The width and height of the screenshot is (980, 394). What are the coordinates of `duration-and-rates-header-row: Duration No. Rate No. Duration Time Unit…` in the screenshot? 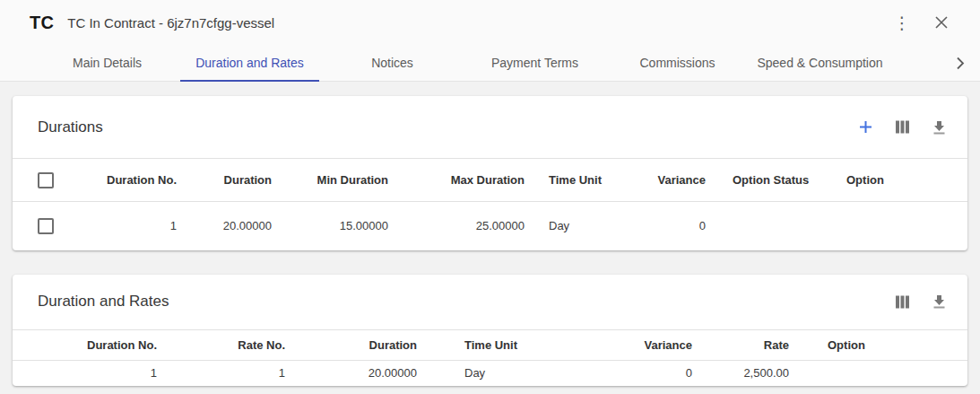 It's located at (490, 345).